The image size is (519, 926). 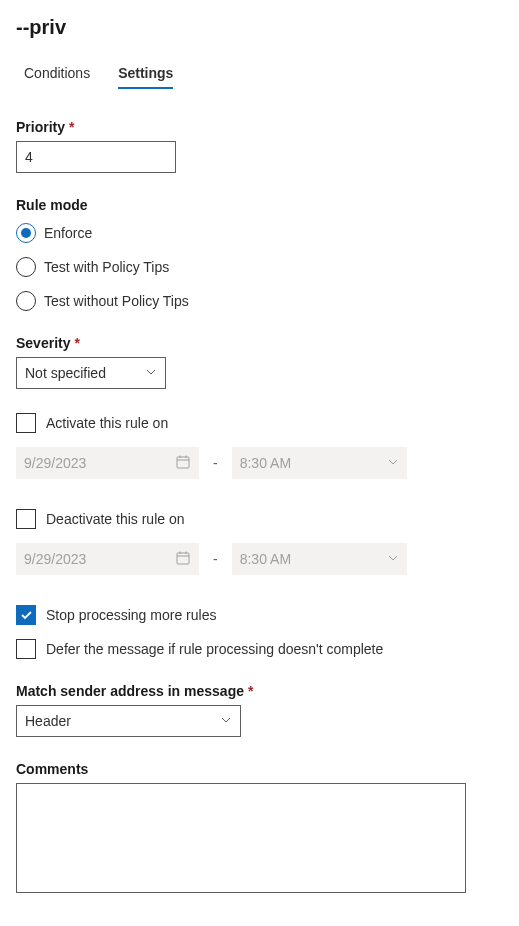 I want to click on radio-label: Test with Policy Tips, so click(x=106, y=267).